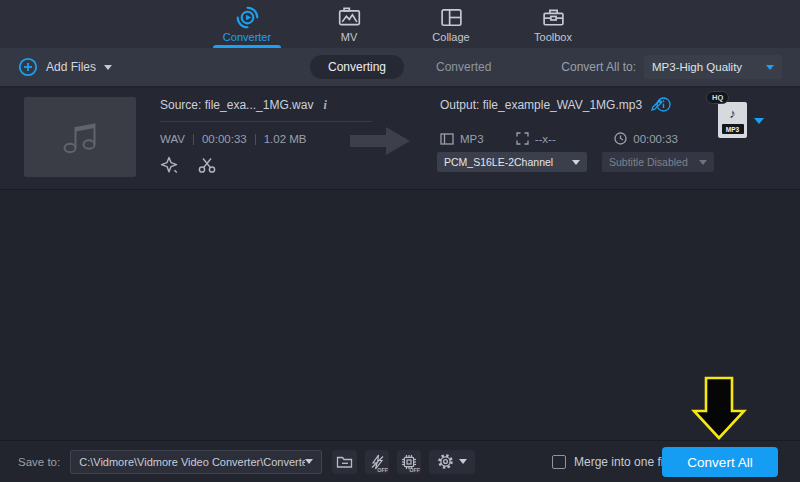  What do you see at coordinates (656, 139) in the screenshot?
I see `output-duration: 00:00:33` at bounding box center [656, 139].